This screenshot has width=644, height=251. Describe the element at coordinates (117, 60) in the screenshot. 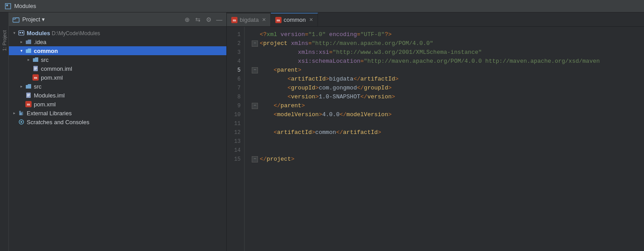

I see `tree-item-src1: src` at that location.